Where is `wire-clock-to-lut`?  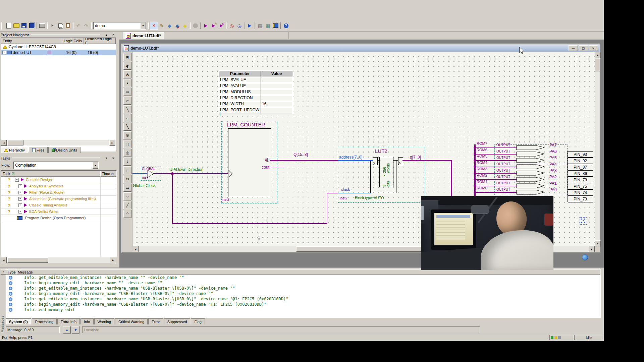
wire-clock-to-lut is located at coordinates (332, 193).